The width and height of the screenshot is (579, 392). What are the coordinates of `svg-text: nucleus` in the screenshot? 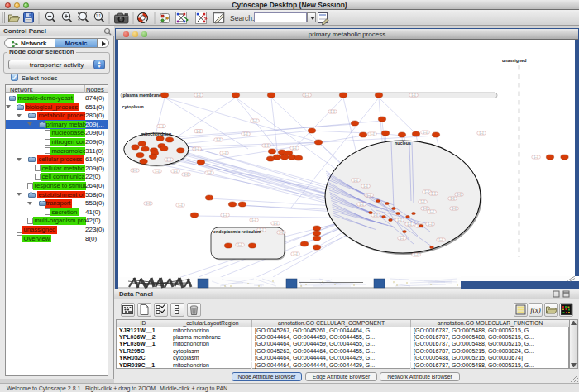 It's located at (403, 143).